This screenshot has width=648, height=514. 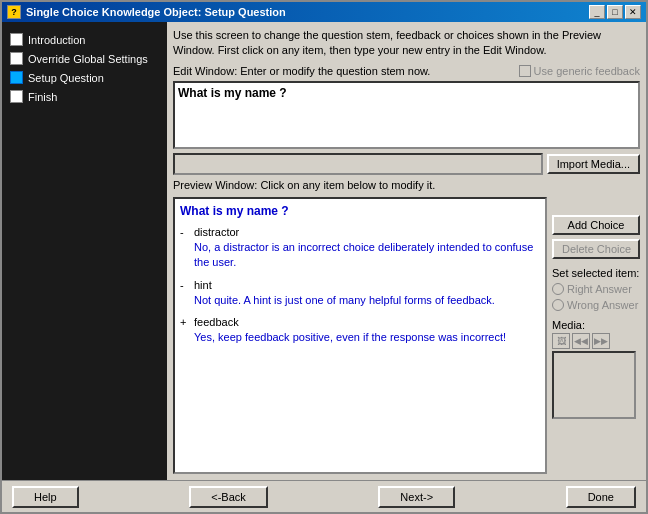 What do you see at coordinates (594, 164) in the screenshot?
I see `import-media-button: Import Media...` at bounding box center [594, 164].